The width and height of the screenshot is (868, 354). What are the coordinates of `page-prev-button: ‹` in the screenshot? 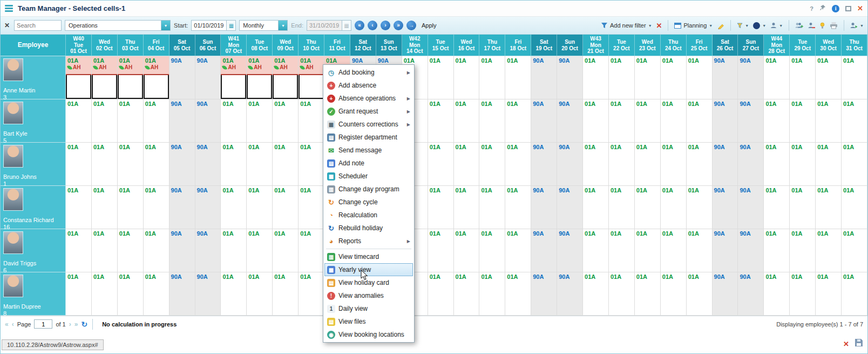 It's located at (13, 324).